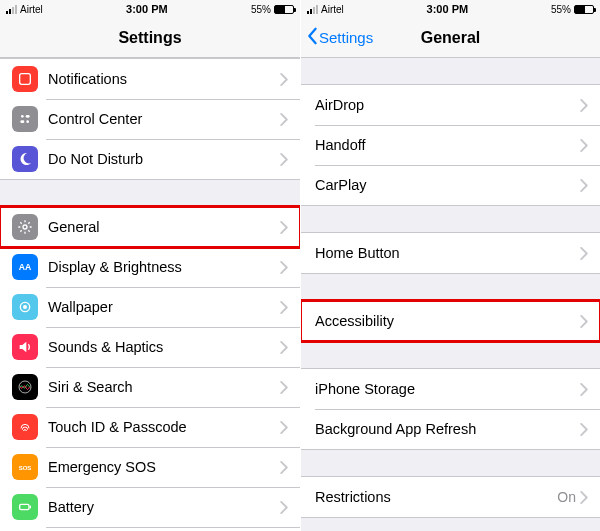  What do you see at coordinates (150, 427) in the screenshot?
I see `row-touch-id-passcode: Touch ID & Passcode` at bounding box center [150, 427].